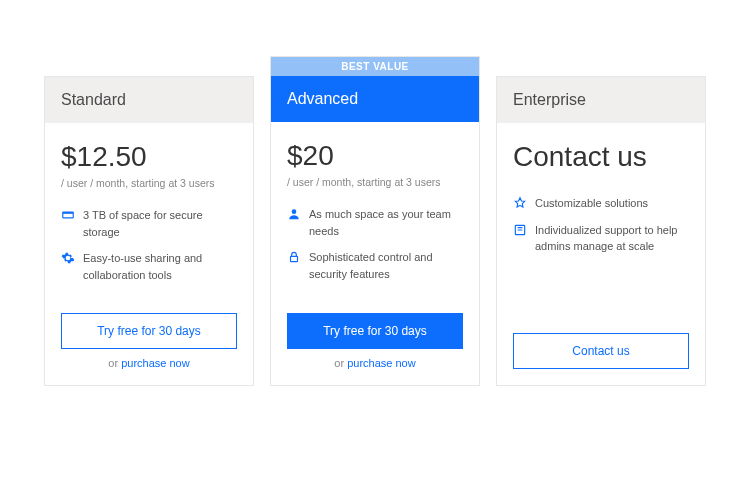 The width and height of the screenshot is (750, 500). I want to click on plan-body: Contact us Customizable solutions Indivi…, so click(601, 254).